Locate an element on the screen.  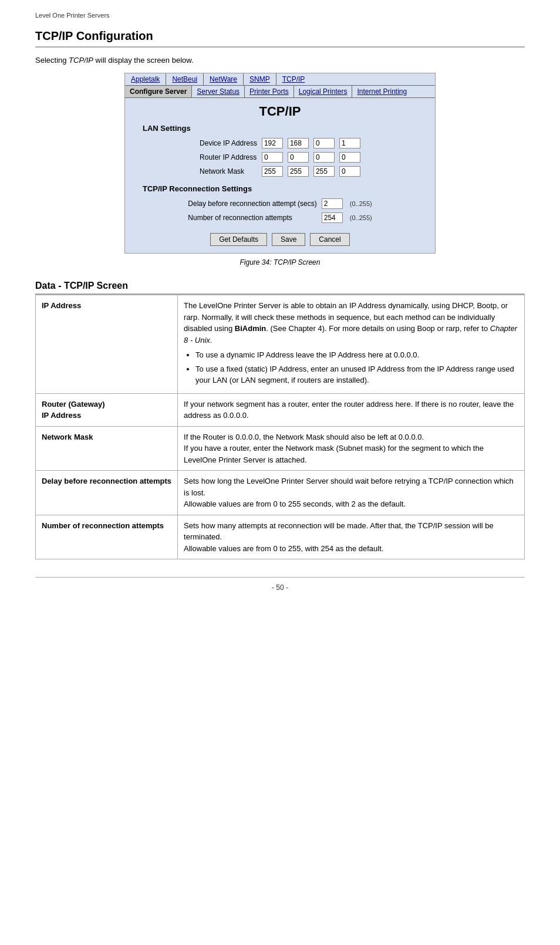
table-row: Number of reconnection attempts Sets how… is located at coordinates (281, 537).